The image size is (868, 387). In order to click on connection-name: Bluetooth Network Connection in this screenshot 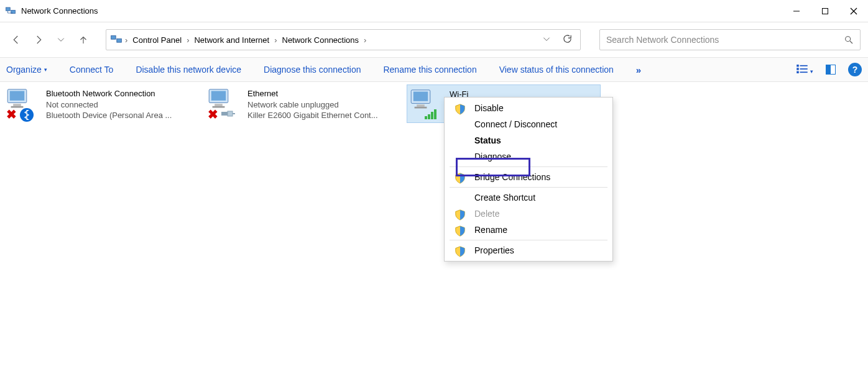, I will do `click(109, 94)`.